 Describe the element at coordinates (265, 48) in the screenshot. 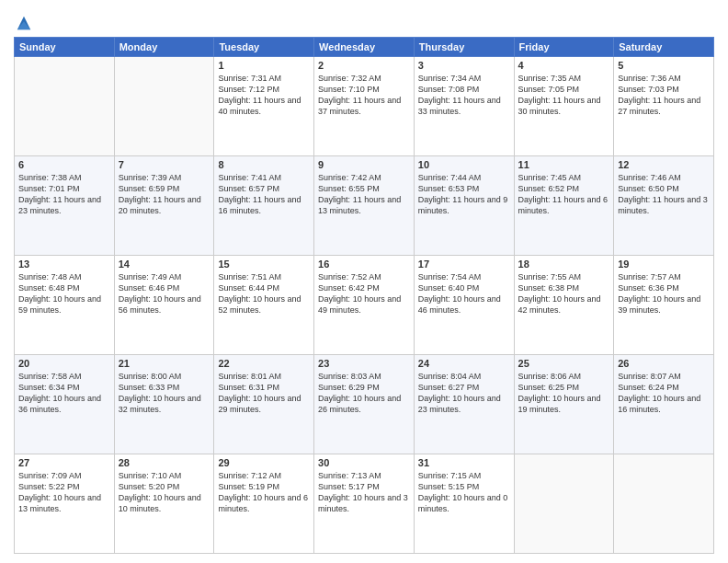

I see `calendar-header-tuesday: Tuesday` at that location.